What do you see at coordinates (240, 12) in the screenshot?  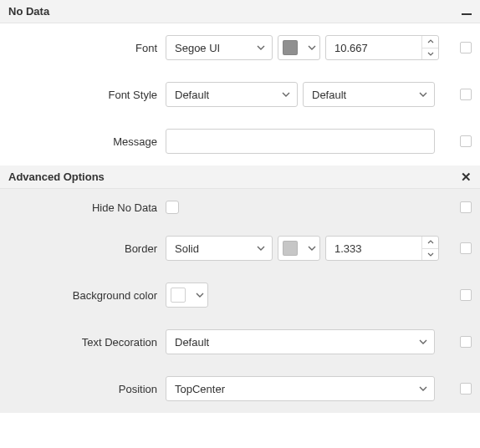 I see `section-header-no-data: No Data` at bounding box center [240, 12].